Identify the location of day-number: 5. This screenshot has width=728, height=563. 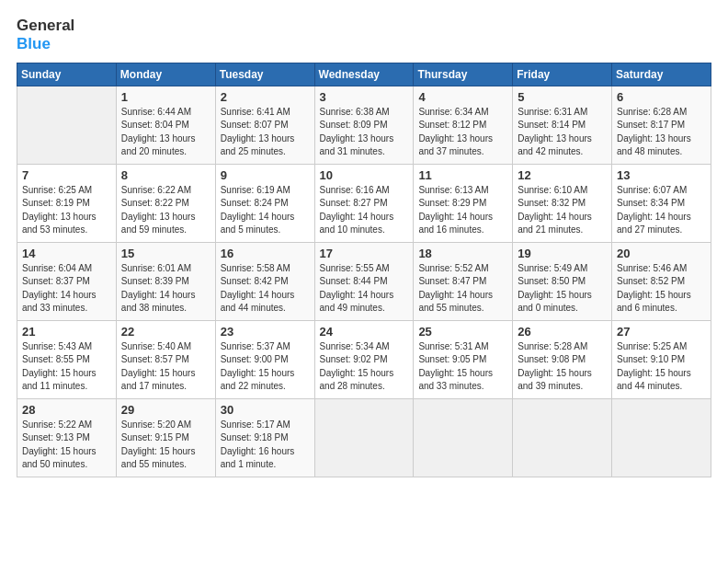
(563, 98).